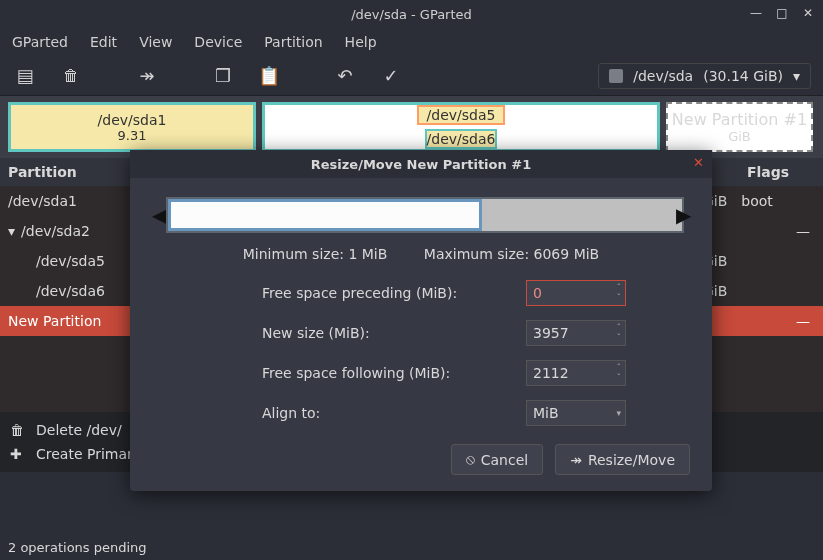 This screenshot has height=560, width=823. I want to click on graph-sda5: /dev/sda5, so click(461, 115).